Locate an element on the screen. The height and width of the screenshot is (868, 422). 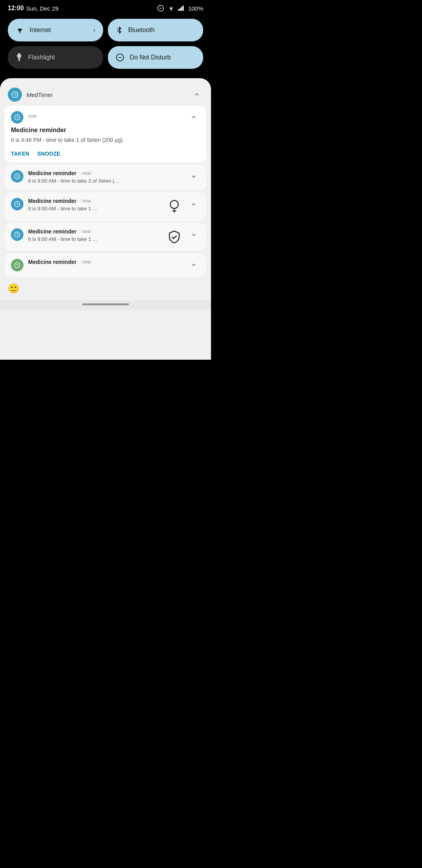
medtimer-app-header: MedTimer is located at coordinates (106, 94).